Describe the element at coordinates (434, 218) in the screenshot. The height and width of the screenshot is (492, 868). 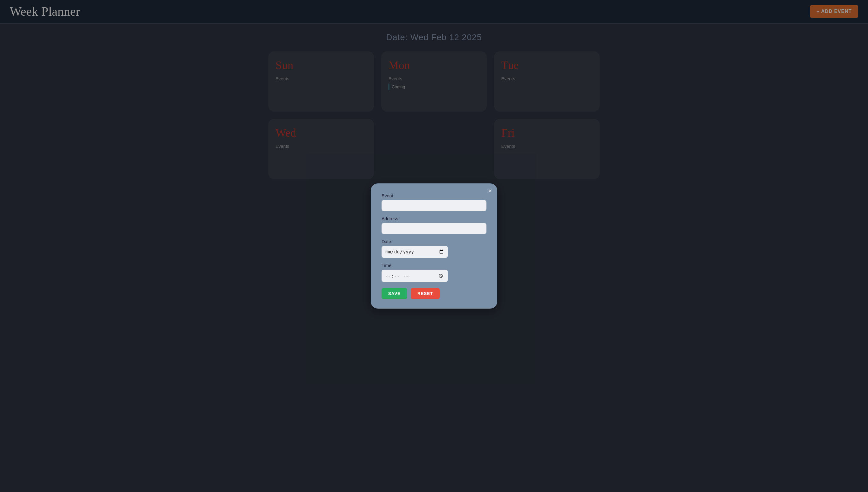
I see `address-label: Address:` at that location.